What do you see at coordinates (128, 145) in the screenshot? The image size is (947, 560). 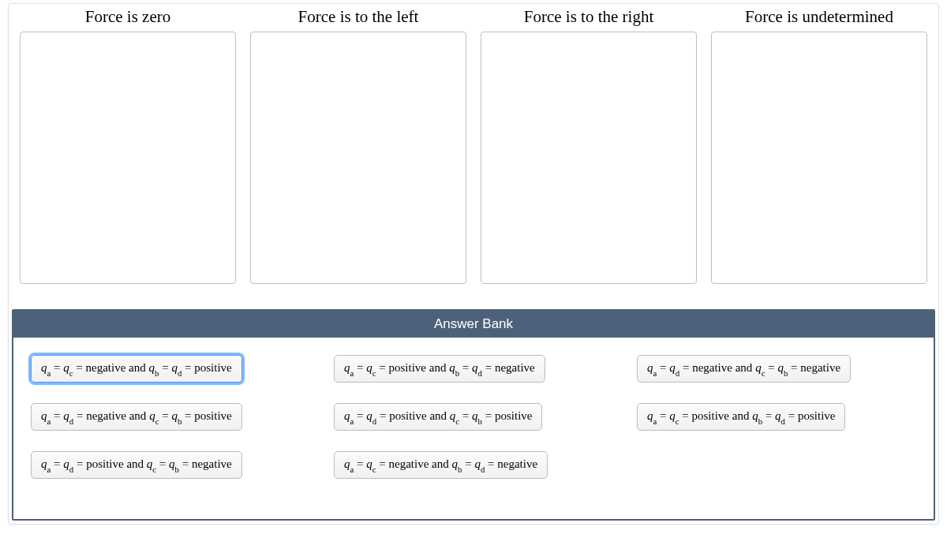 I see `drop-column: Force is zero` at bounding box center [128, 145].